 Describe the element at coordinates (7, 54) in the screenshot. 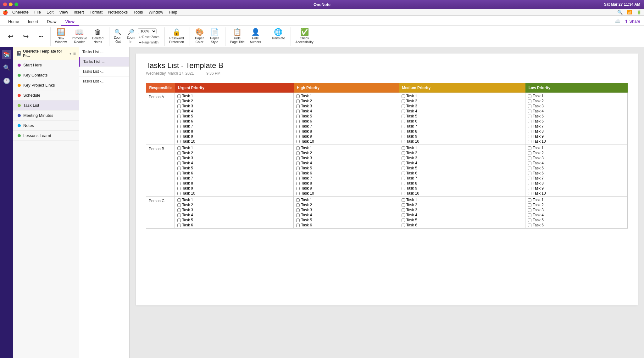

I see `notebooks-sidebar-icon: 📚` at that location.